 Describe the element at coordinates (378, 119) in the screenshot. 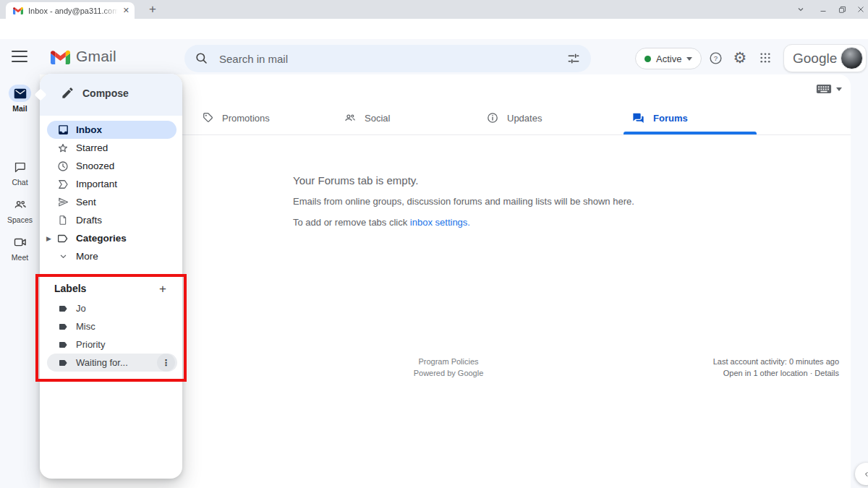

I see `tab-label: Social` at that location.